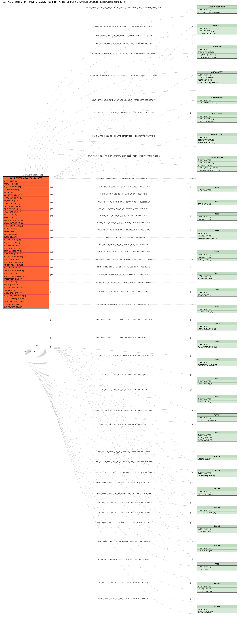 The image size is (242, 644). Describe the element at coordinates (217, 33) in the screenshot. I see `entity-field: CITY_CODE [CHAR (12)]` at that location.